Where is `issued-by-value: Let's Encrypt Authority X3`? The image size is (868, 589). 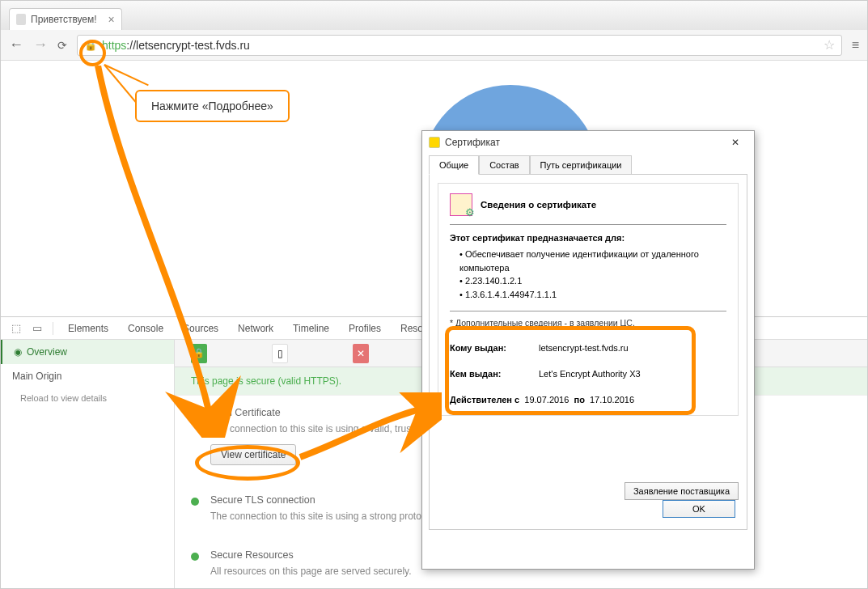 issued-by-value: Let's Encrypt Authority X3 is located at coordinates (590, 374).